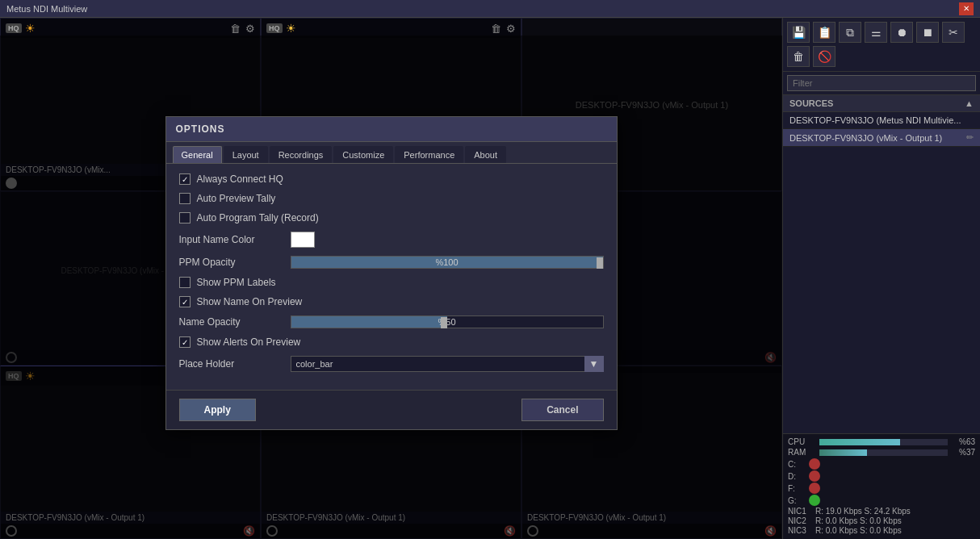 Image resolution: width=980 pixels, height=539 pixels. I want to click on label-show-alerts: Show Alerts On Preview, so click(249, 342).